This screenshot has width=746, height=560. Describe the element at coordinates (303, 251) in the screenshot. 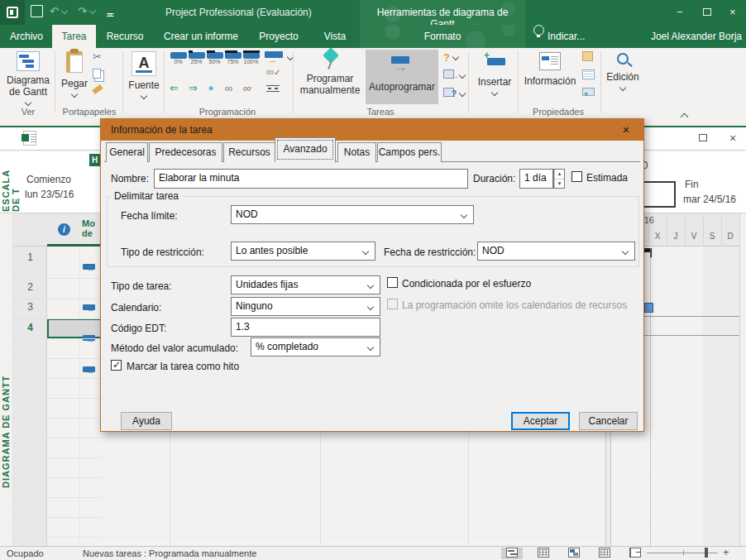

I see `constraint-type-dropdown: Lo antes posible` at that location.